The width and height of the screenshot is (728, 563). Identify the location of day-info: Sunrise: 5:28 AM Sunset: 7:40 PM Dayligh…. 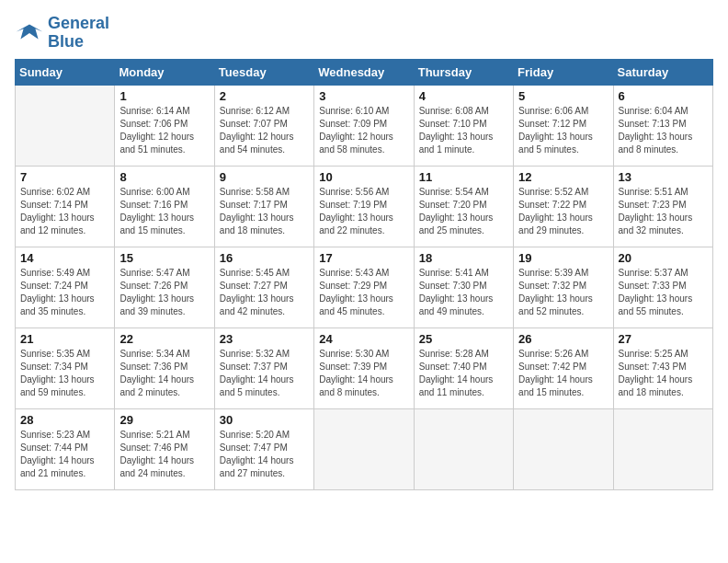
(463, 373).